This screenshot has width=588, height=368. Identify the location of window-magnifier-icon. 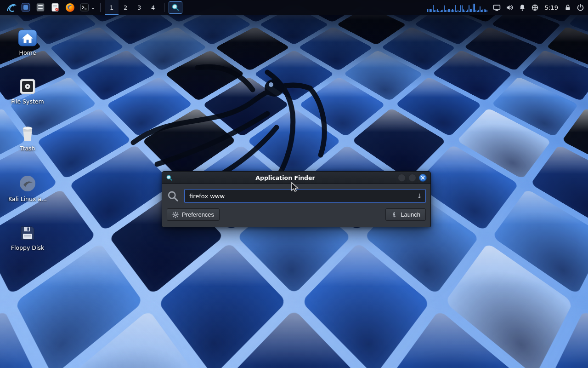
(169, 178).